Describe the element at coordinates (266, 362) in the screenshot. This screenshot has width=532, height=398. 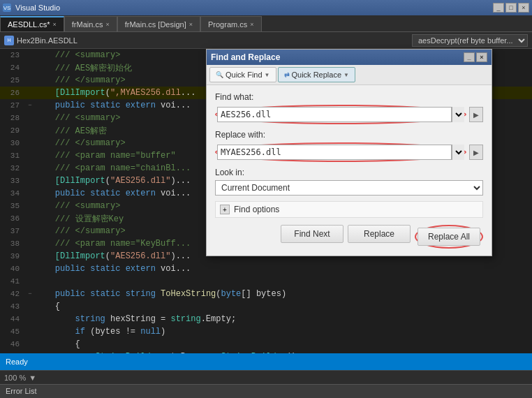
I see `status-bar: Ready` at that location.